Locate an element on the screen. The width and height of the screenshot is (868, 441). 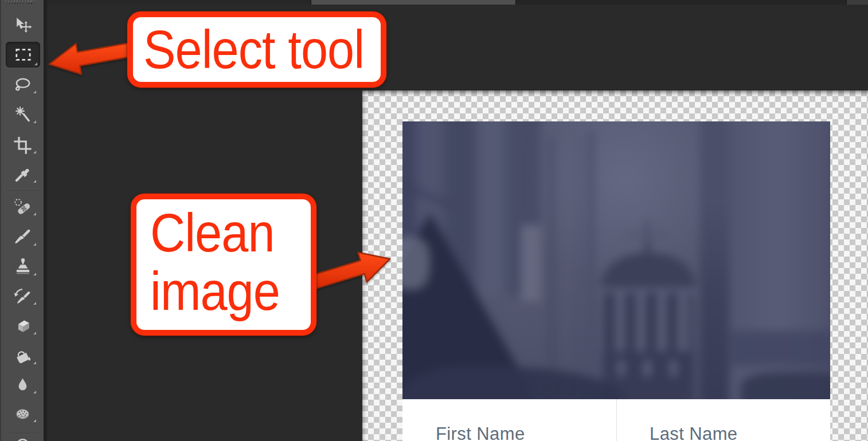
tool-rectangular-marquee-button is located at coordinates (23, 55).